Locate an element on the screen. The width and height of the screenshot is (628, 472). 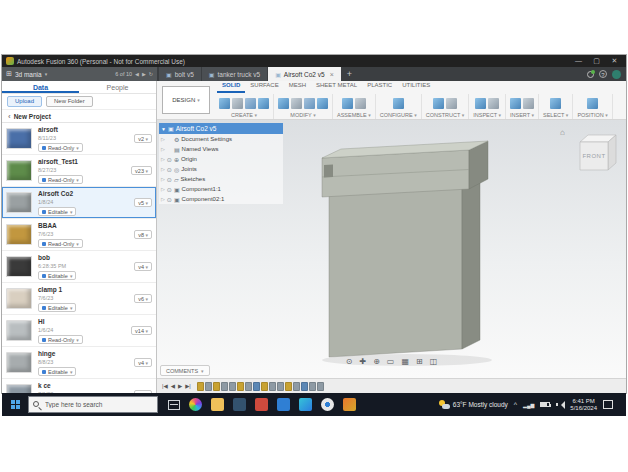
version-badge: v14 ▾ is located at coordinates (142, 330).